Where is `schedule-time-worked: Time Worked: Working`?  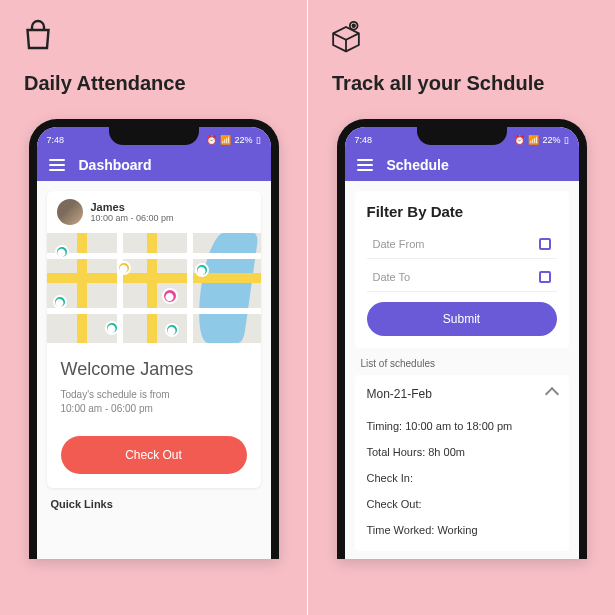 schedule-time-worked: Time Worked: Working is located at coordinates (462, 530).